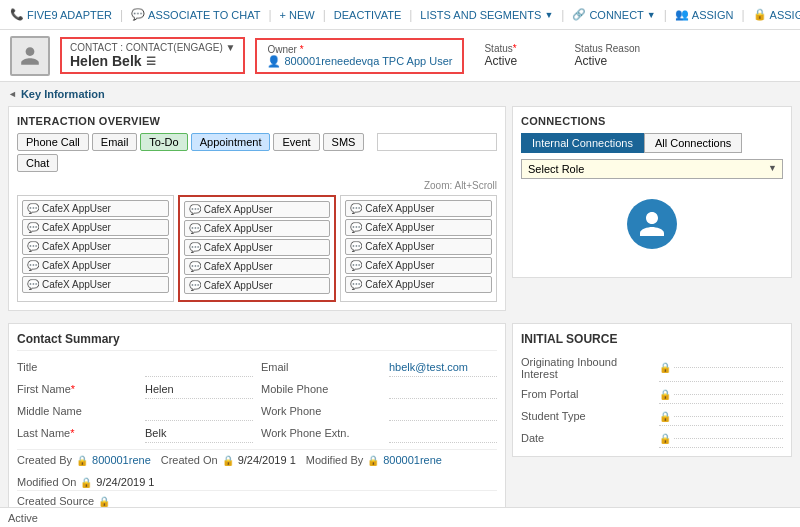 This screenshot has height=527, width=800. Describe the element at coordinates (360, 50) in the screenshot. I see `owner-label: Owner` at that location.